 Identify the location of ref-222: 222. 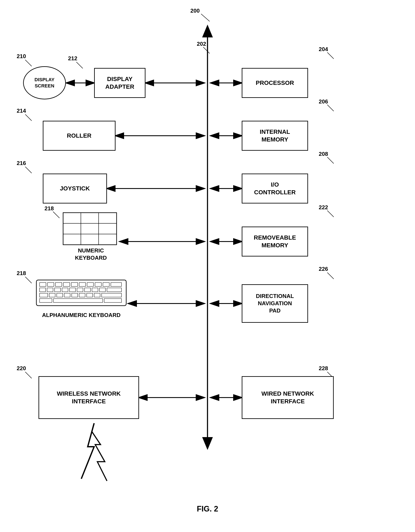
(323, 208).